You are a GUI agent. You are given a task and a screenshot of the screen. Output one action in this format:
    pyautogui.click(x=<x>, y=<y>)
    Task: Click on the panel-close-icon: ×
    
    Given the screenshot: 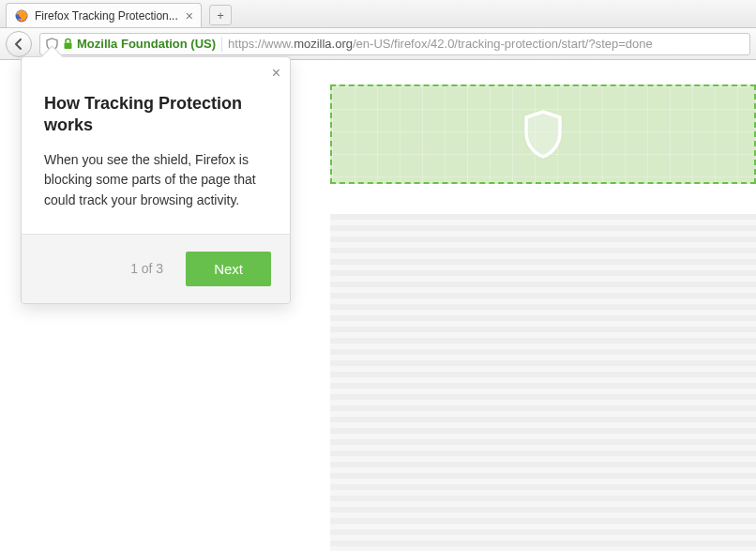 What is the action you would take?
    pyautogui.click(x=276, y=73)
    